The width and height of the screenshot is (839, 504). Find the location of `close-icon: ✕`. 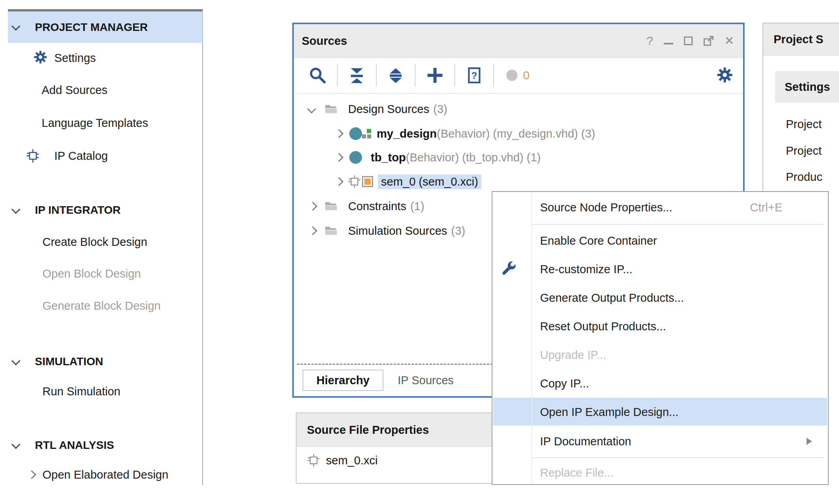

close-icon: ✕ is located at coordinates (730, 41).